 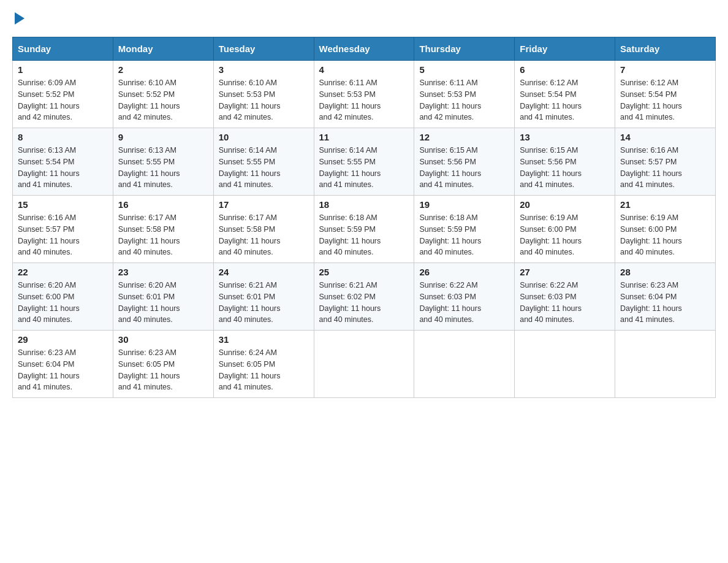 What do you see at coordinates (163, 205) in the screenshot?
I see `day-number: 16` at bounding box center [163, 205].